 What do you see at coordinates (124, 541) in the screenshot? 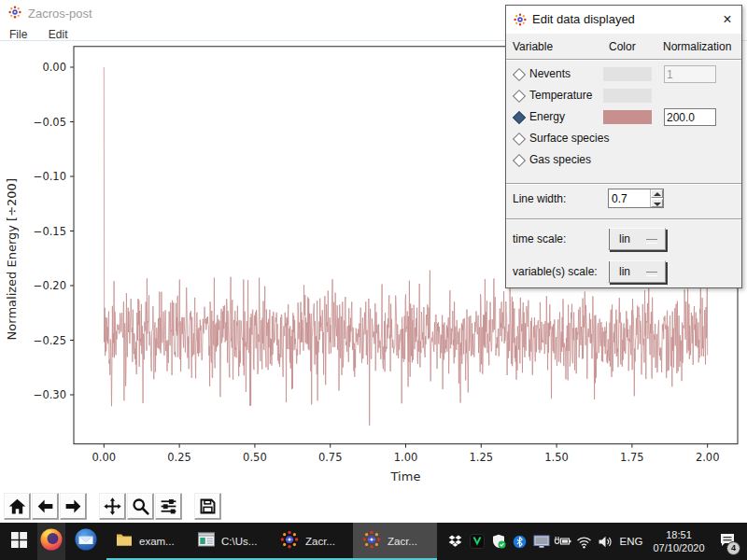
I see `folder-icon` at bounding box center [124, 541].